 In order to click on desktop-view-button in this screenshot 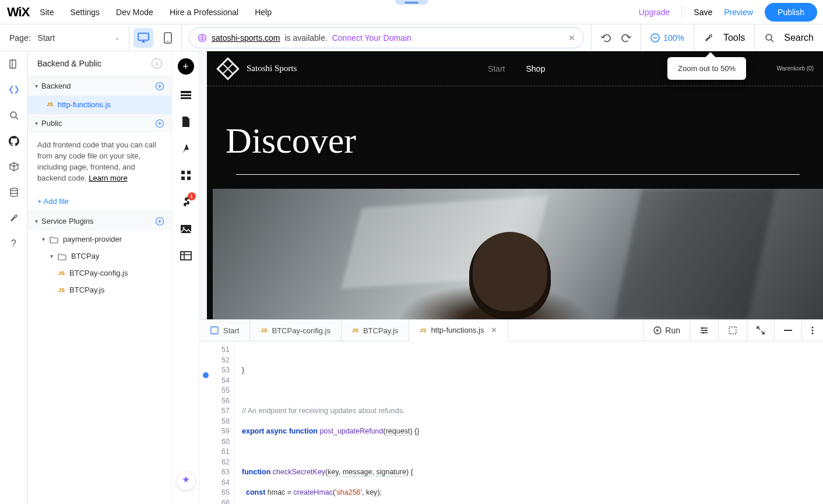, I will do `click(143, 38)`.